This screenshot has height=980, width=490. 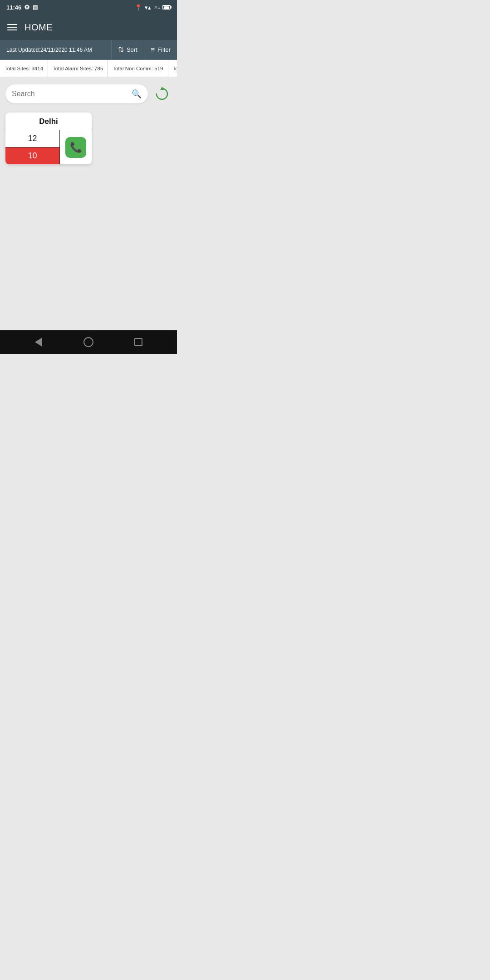 What do you see at coordinates (88, 342) in the screenshot?
I see `home-button` at bounding box center [88, 342].